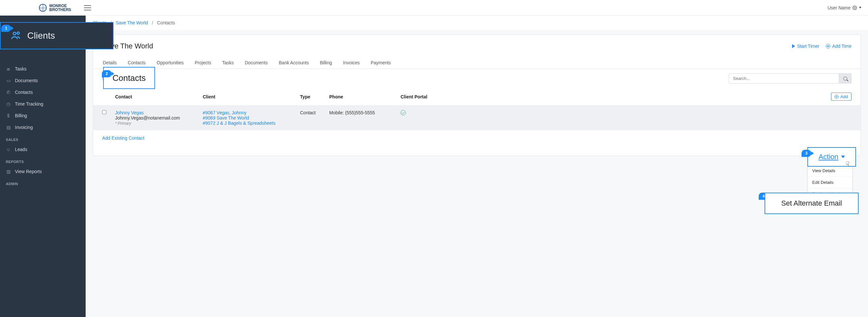 The width and height of the screenshot is (868, 317). Describe the element at coordinates (830, 183) in the screenshot. I see `dropdown-edit-details: Edit Details` at that location.